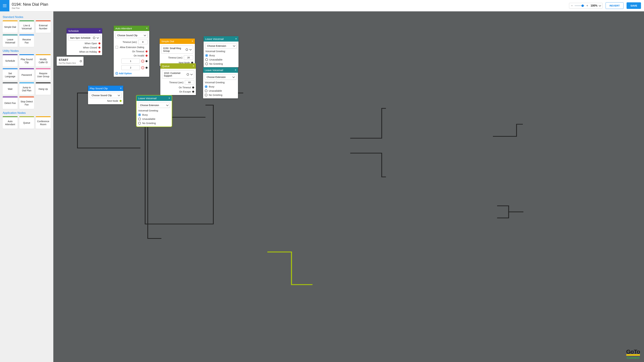  What do you see at coordinates (27, 17) in the screenshot?
I see `section-standard: Standard Nodes` at bounding box center [27, 17].